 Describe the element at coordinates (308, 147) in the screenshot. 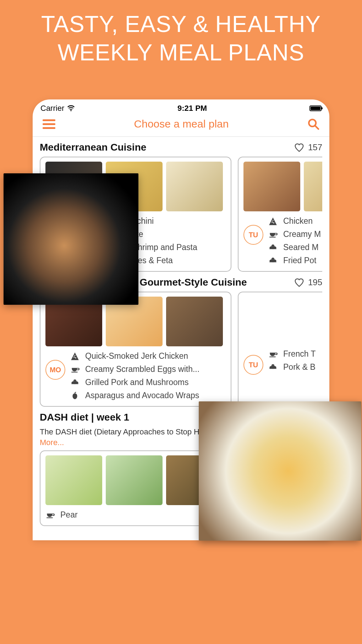

I see `likes: 157` at that location.